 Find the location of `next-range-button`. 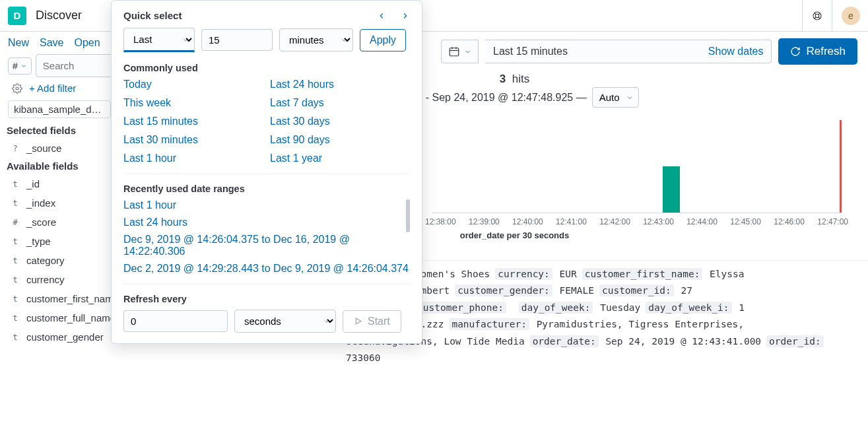

next-range-button is located at coordinates (405, 16).